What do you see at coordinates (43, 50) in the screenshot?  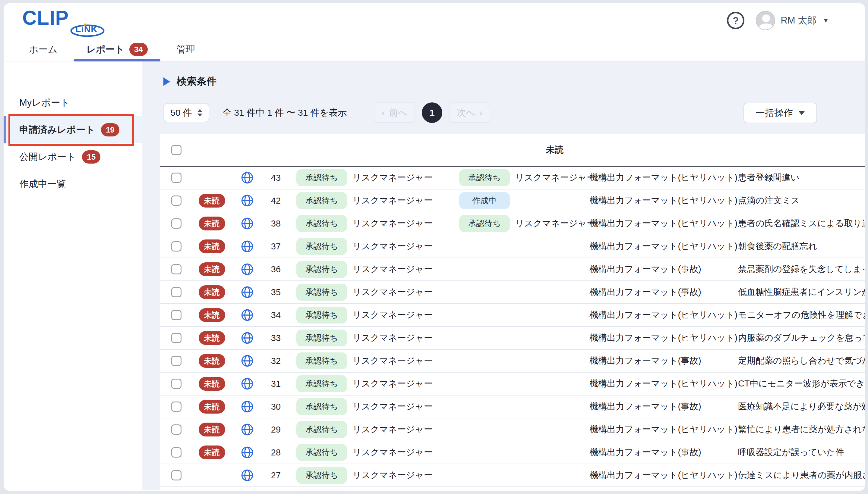 I see `tab-home: ホーム` at bounding box center [43, 50].